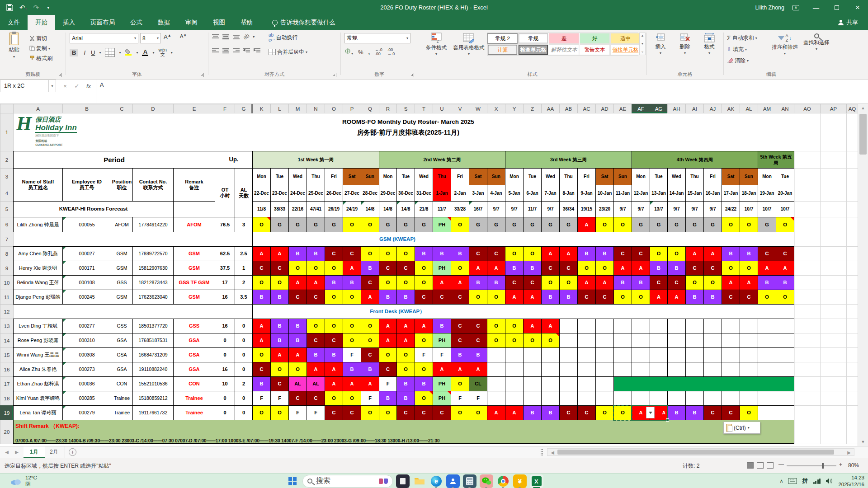 The image size is (868, 488). I want to click on paste-button: 粘贴▾, so click(14, 49).